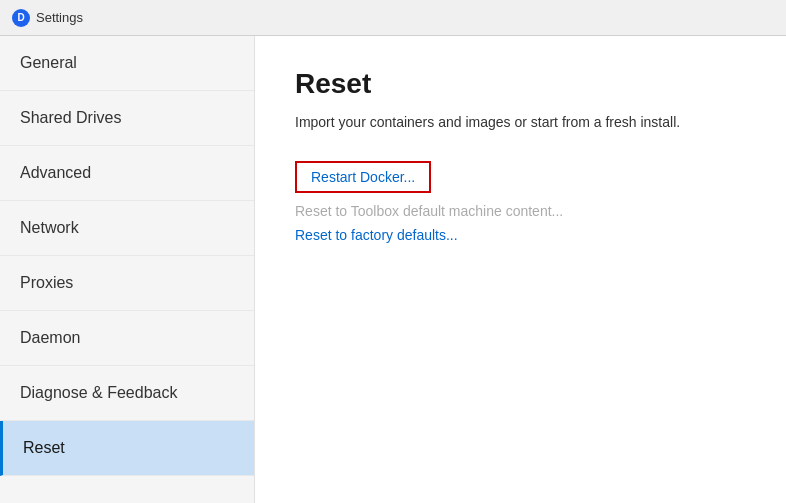  I want to click on title-bar: D Settings, so click(393, 18).